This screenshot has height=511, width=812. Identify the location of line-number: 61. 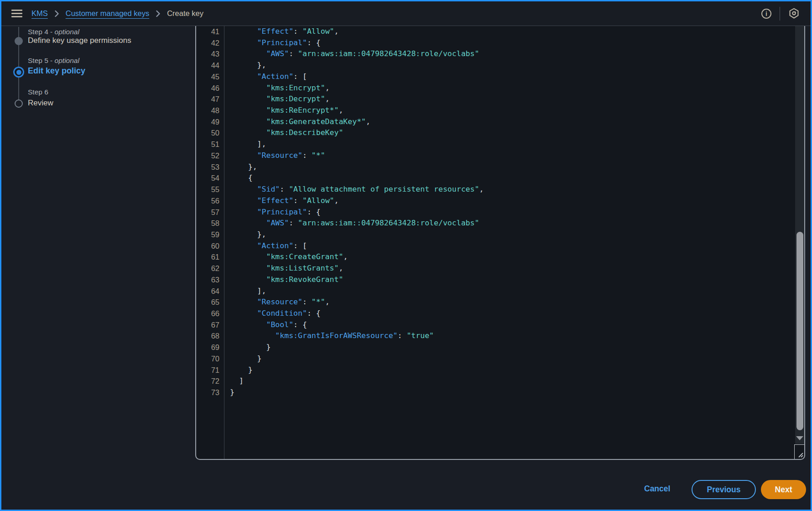
(210, 257).